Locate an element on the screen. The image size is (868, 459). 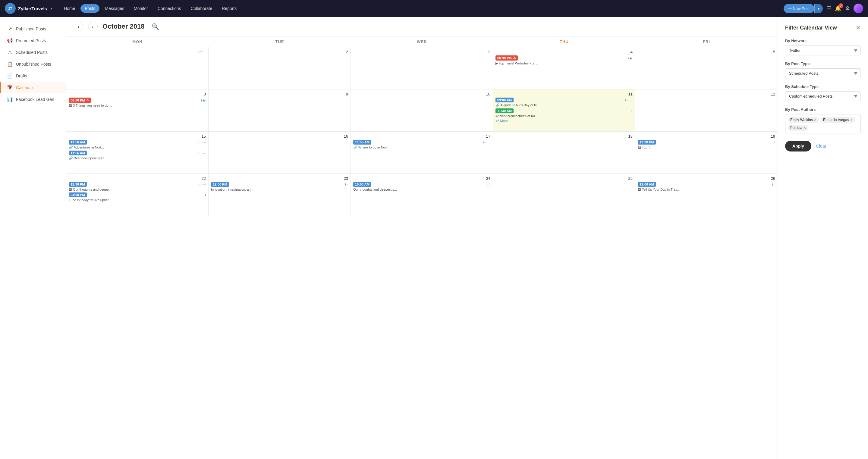
filter-actions: Apply Clear is located at coordinates (823, 146).